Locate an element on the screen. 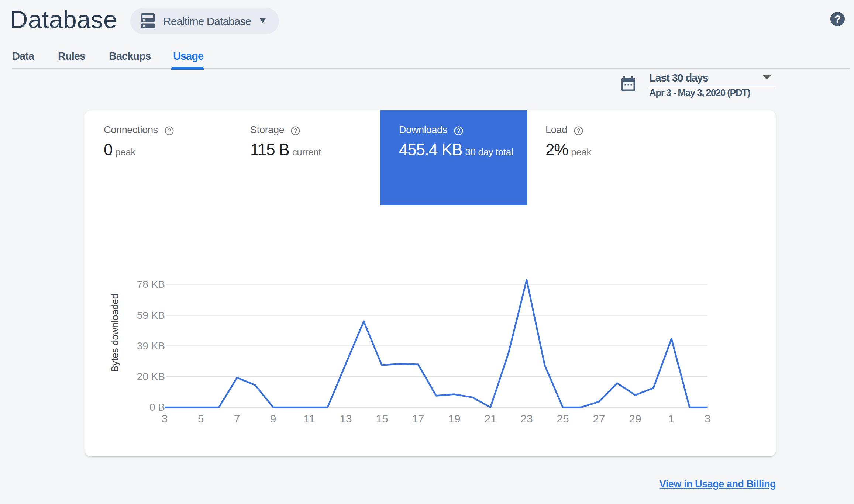 The image size is (854, 504). svg-text: 7 is located at coordinates (237, 418).